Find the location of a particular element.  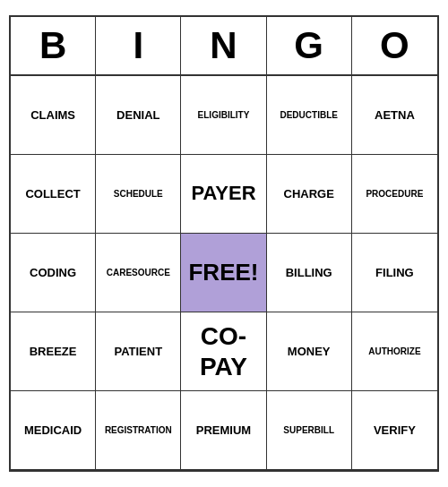

bingo-letter-O: O is located at coordinates (394, 46).